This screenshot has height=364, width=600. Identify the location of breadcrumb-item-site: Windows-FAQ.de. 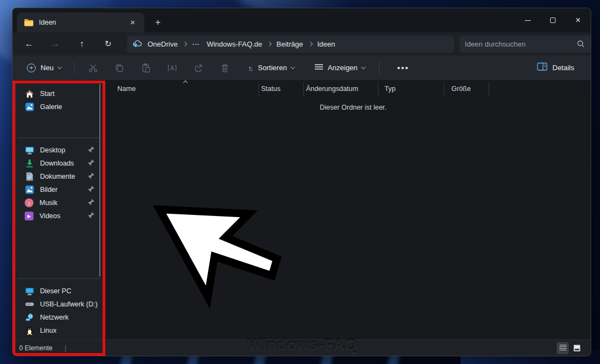
(235, 44).